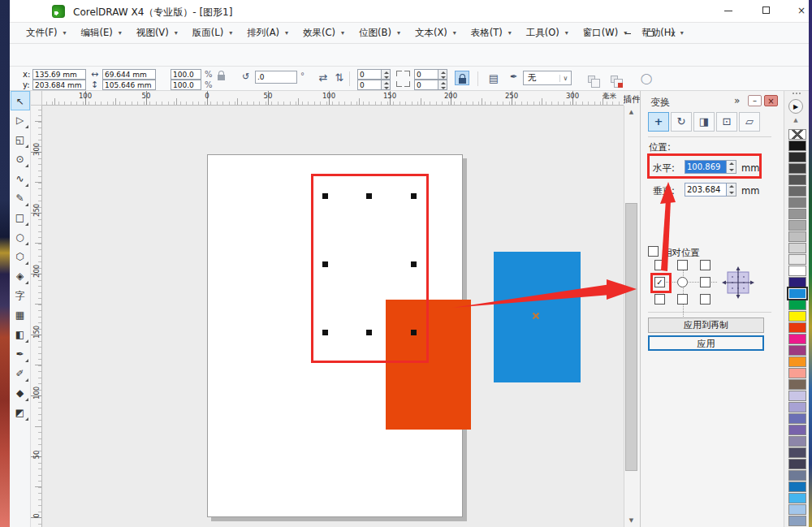 The width and height of the screenshot is (812, 527). I want to click on vertical-ruler: 300250200150100500, so click(37, 317).